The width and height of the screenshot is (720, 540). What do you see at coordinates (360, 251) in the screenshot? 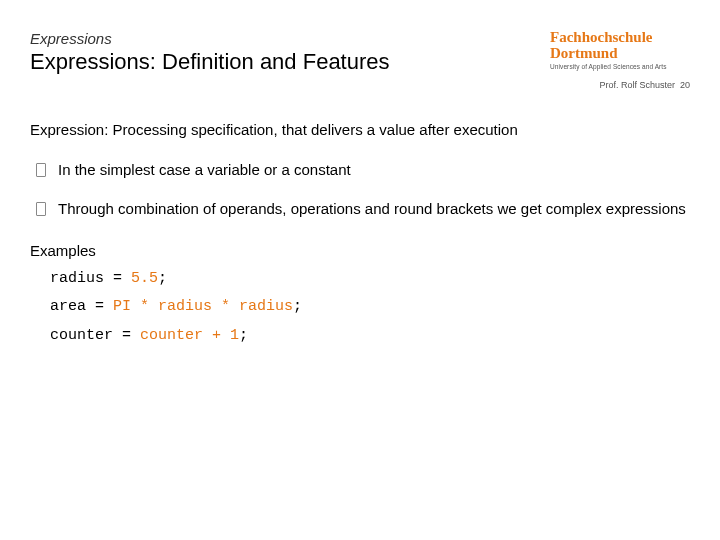
I see `examples-heading: Examples` at bounding box center [360, 251].